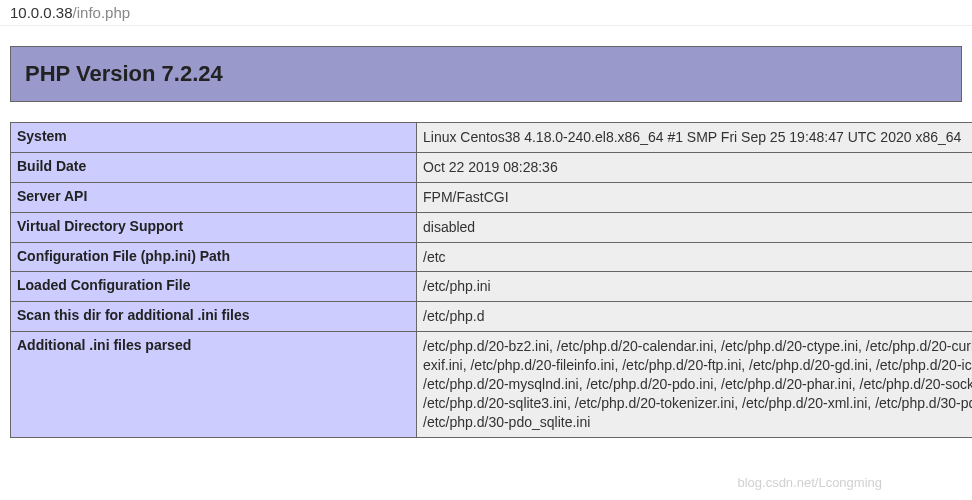  What do you see at coordinates (214, 384) in the screenshot?
I see `config-key: Additional .ini files parsed` at bounding box center [214, 384].